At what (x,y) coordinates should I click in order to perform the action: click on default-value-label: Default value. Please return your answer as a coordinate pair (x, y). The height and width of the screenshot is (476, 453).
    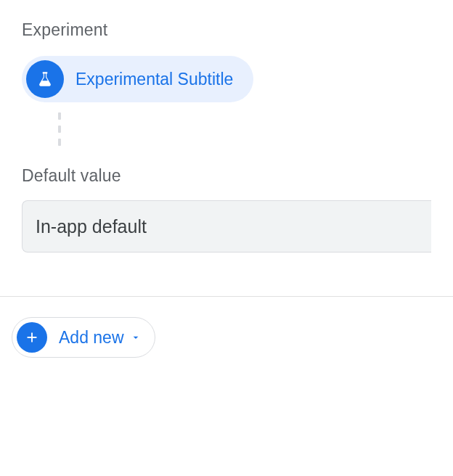
    Looking at the image, I should click on (226, 176).